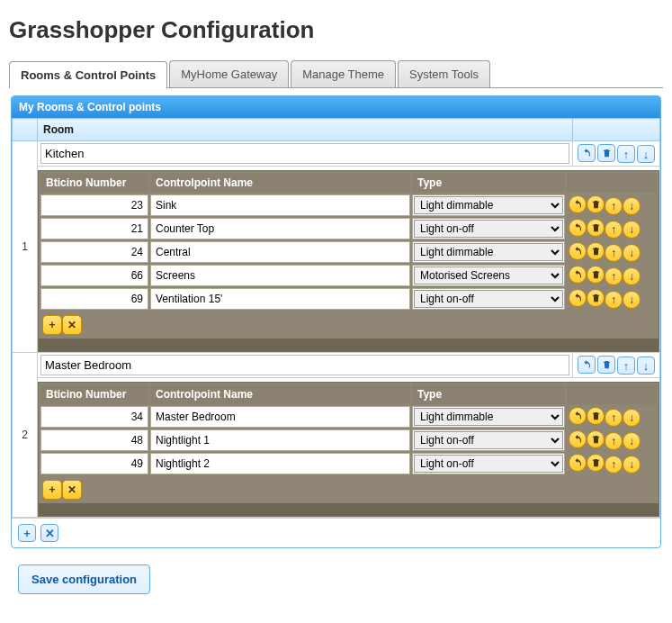 Image resolution: width=672 pixels, height=623 pixels. Describe the element at coordinates (27, 533) in the screenshot. I see `add-room-button: +` at that location.